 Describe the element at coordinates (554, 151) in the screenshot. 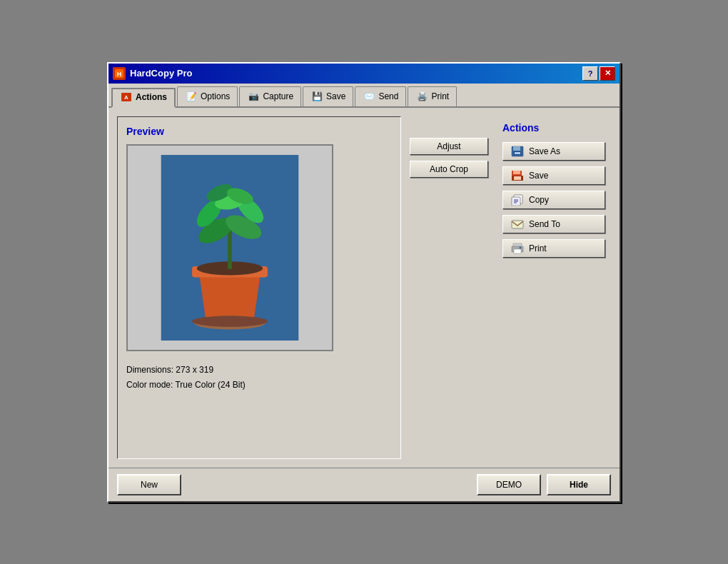

I see `save-as-button: Save As` at that location.